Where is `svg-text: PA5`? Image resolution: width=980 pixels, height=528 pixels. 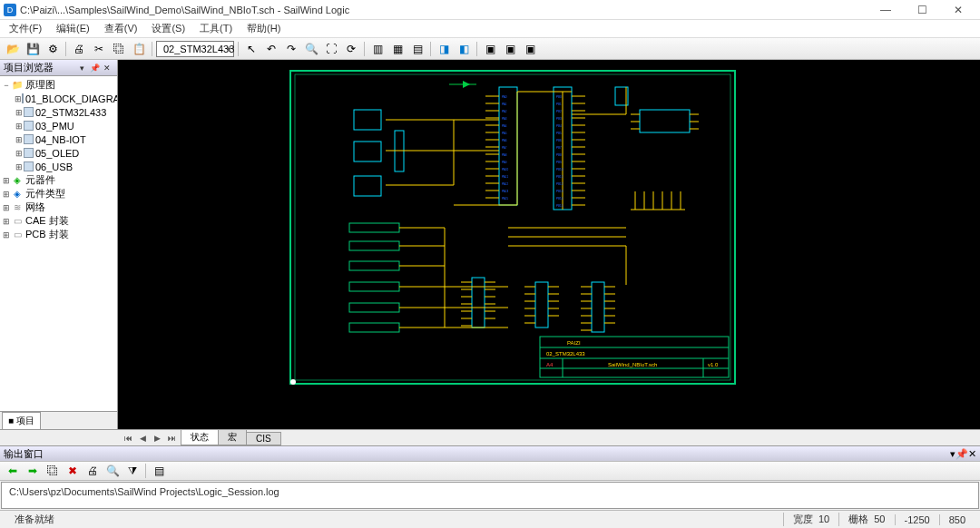
svg-text: PA5 is located at coordinates (505, 133).